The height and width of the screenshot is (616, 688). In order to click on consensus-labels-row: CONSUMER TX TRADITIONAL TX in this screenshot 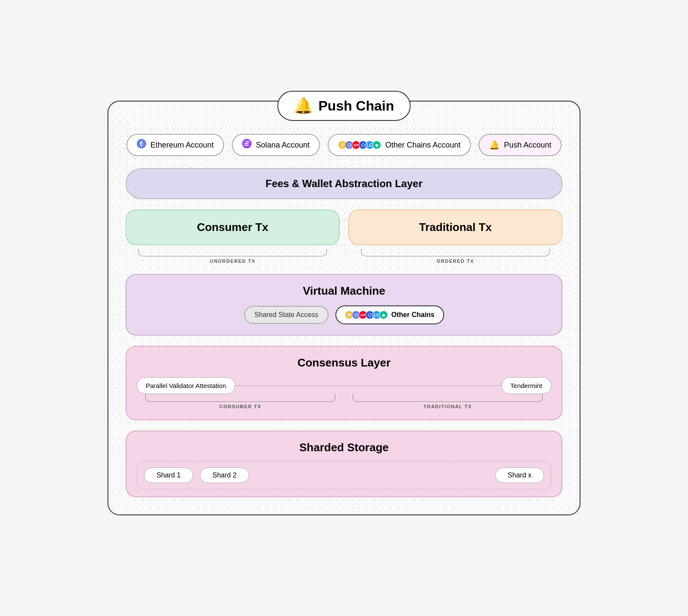, I will do `click(344, 402)`.